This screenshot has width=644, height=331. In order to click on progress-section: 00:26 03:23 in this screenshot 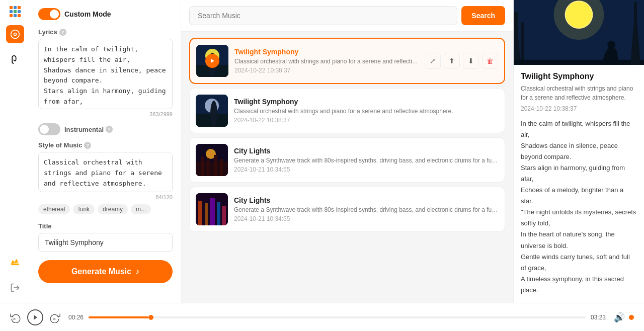, I will do `click(337, 317)`.